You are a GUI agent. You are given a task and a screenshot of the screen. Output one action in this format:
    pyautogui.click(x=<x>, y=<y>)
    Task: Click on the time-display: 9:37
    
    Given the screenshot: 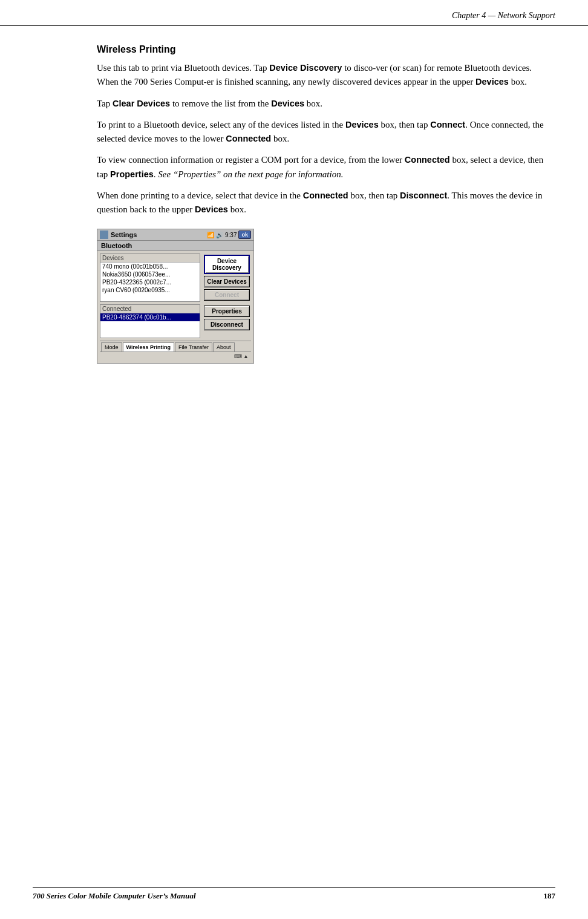 What is the action you would take?
    pyautogui.click(x=231, y=235)
    